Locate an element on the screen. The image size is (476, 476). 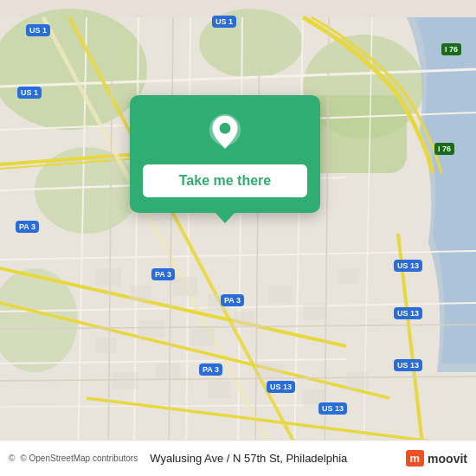
badge-us1-1: US 1 is located at coordinates (38, 30).